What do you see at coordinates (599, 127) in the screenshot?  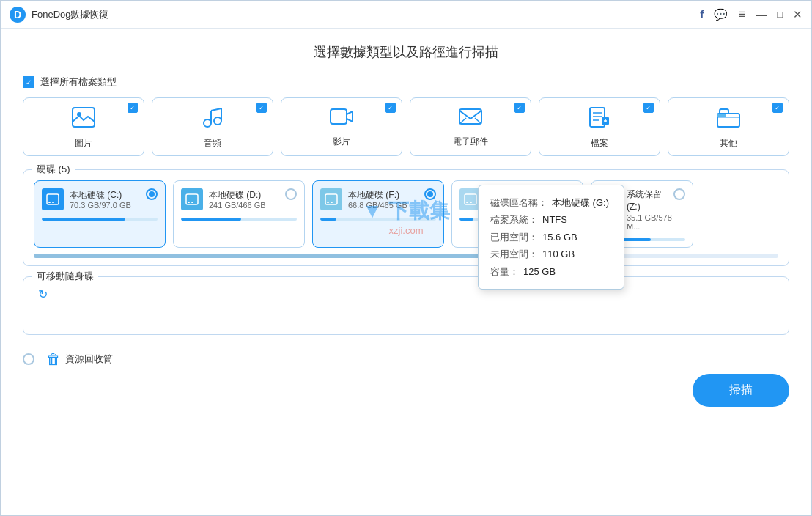 I see `file-type-card-file: ✓ 檔案` at bounding box center [599, 127].